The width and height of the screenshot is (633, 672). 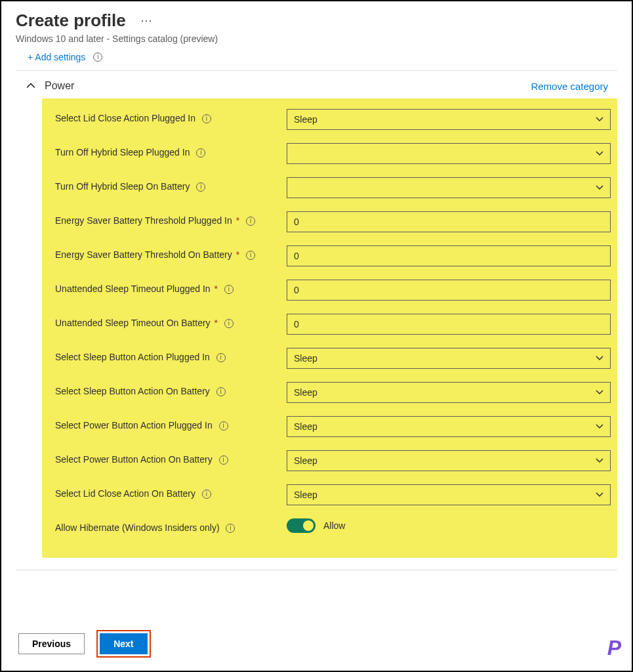 What do you see at coordinates (335, 526) in the screenshot?
I see `toggle-state-label: Allow` at bounding box center [335, 526].